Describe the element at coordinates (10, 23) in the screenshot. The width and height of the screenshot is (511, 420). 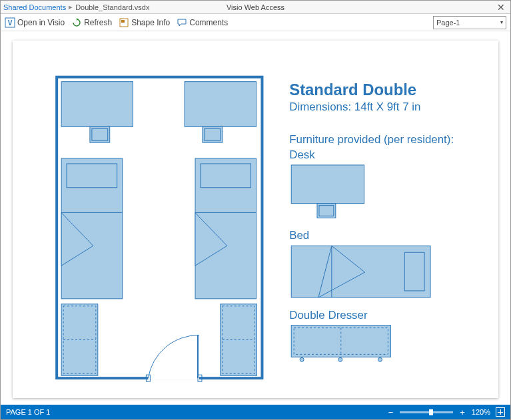
I see `visio-icon: V` at that location.